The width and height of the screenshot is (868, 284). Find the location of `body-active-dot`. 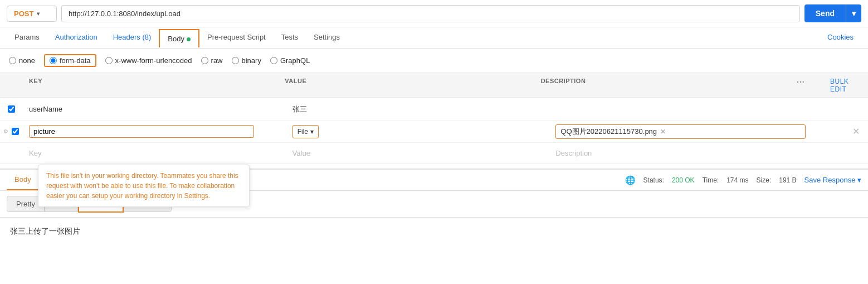

body-active-dot is located at coordinates (188, 39).